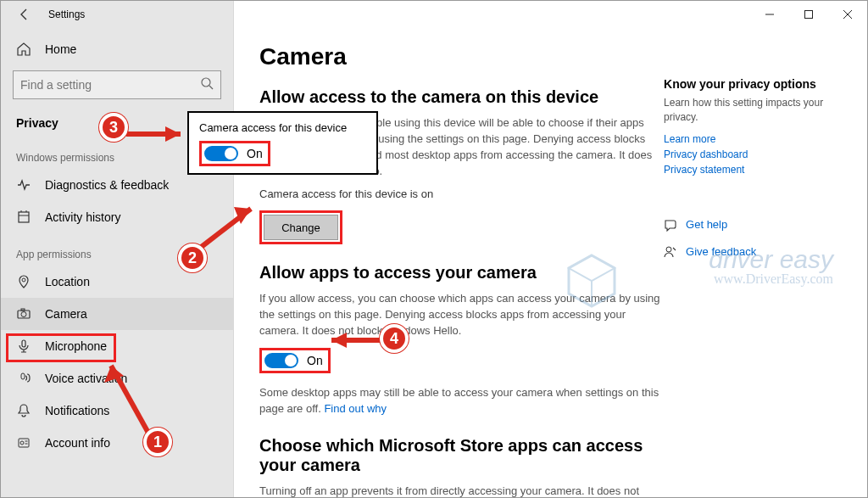  What do you see at coordinates (192, 258) in the screenshot?
I see `annotation-badge-2: 2` at bounding box center [192, 258].